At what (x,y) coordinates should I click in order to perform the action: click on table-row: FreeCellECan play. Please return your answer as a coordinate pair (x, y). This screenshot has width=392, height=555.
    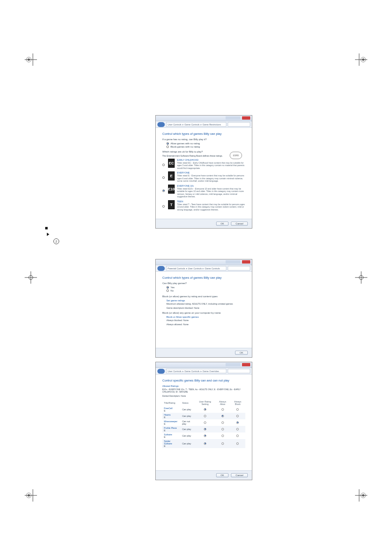
    Looking at the image, I should click on (204, 409).